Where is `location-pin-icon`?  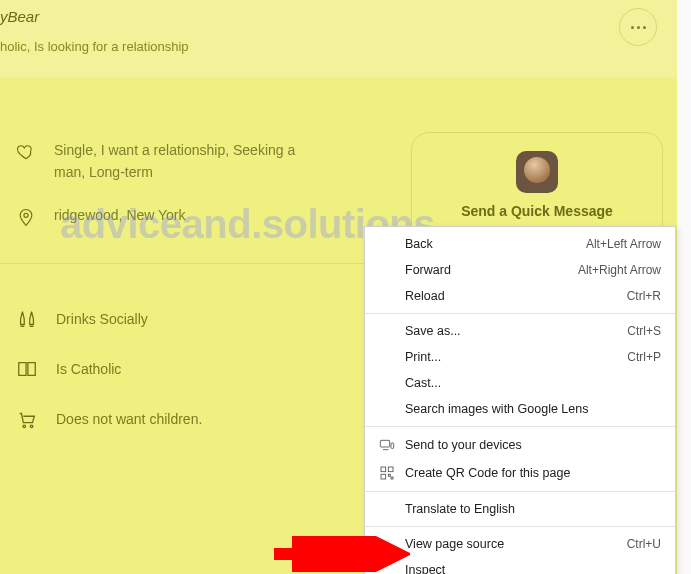 location-pin-icon is located at coordinates (26, 217).